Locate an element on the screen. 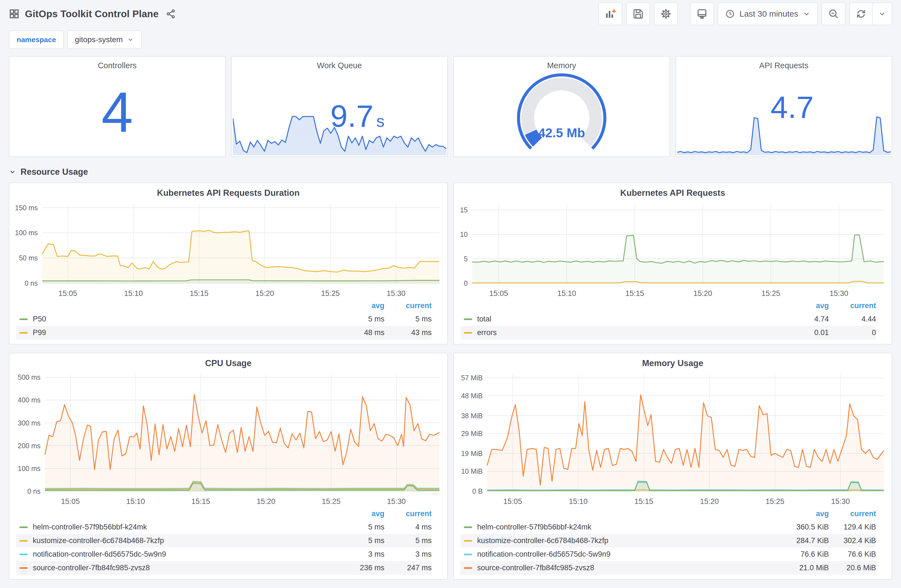 This screenshot has width=901, height=588. panel-title: API Requests is located at coordinates (784, 64).